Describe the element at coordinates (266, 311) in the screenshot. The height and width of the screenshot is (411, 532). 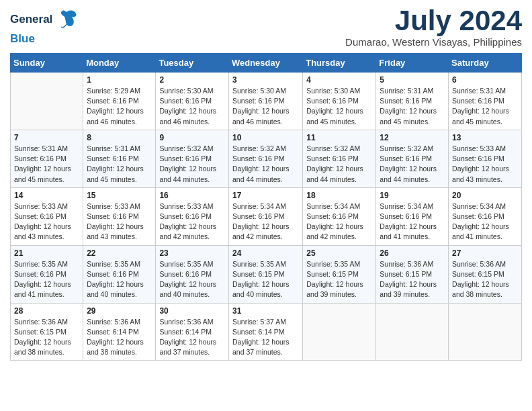
I see `day-number: 31` at that location.